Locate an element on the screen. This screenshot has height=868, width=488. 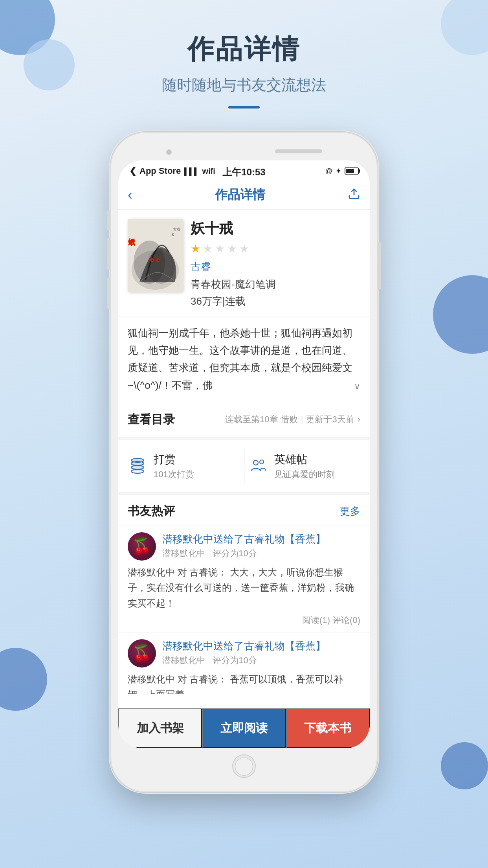
current-chapter: 连载至第10章 惜败 is located at coordinates (262, 419).